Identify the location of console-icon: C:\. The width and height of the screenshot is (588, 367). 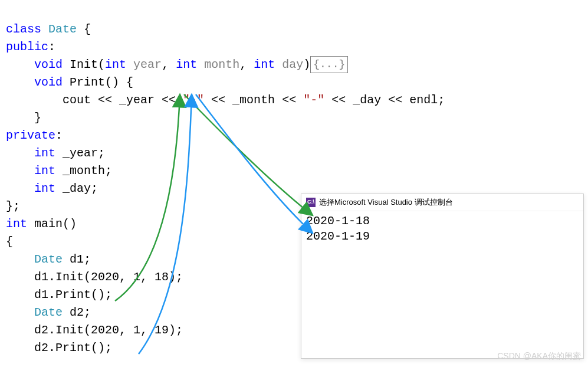
(311, 202).